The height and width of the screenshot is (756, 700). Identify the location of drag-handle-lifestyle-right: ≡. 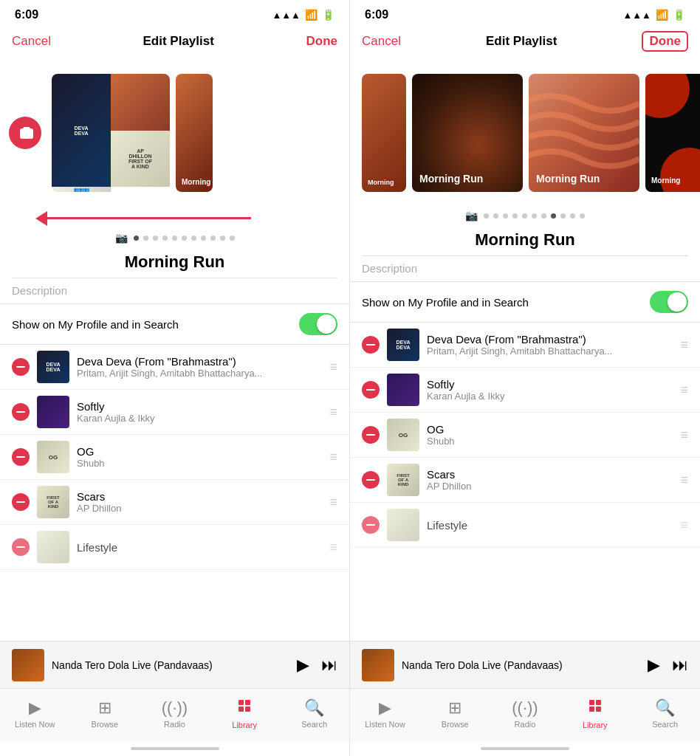
(684, 526).